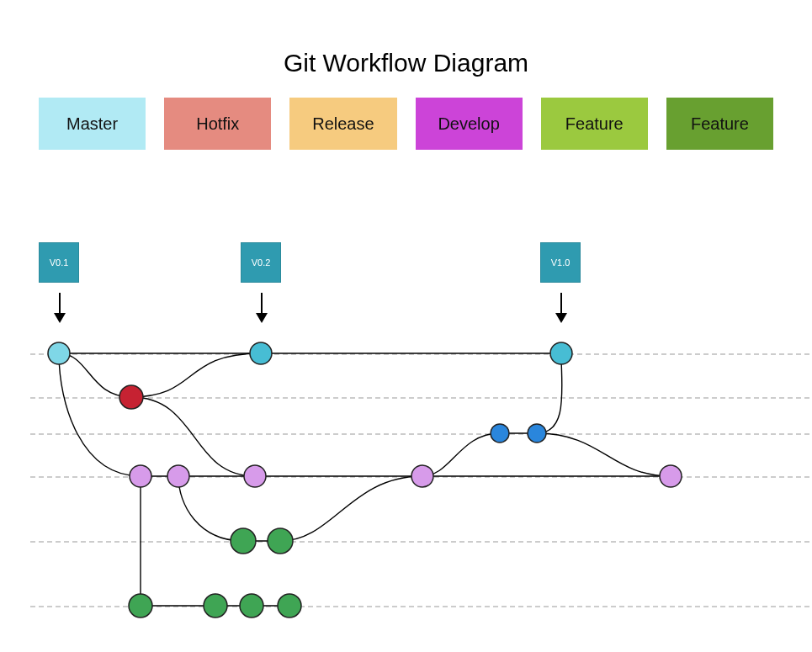  I want to click on commit-hotfix, so click(131, 397).